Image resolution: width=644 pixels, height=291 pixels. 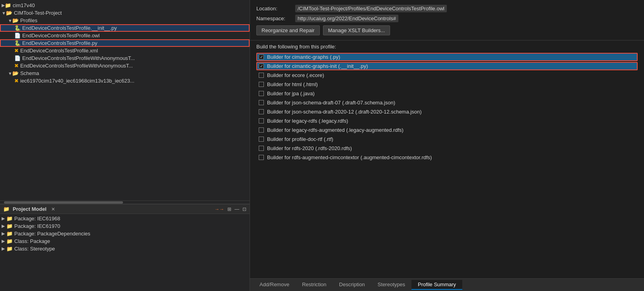 I want to click on tree-item-label: EndDeviceControlsTestProfile.__init__.py, so click(x=69, y=28).